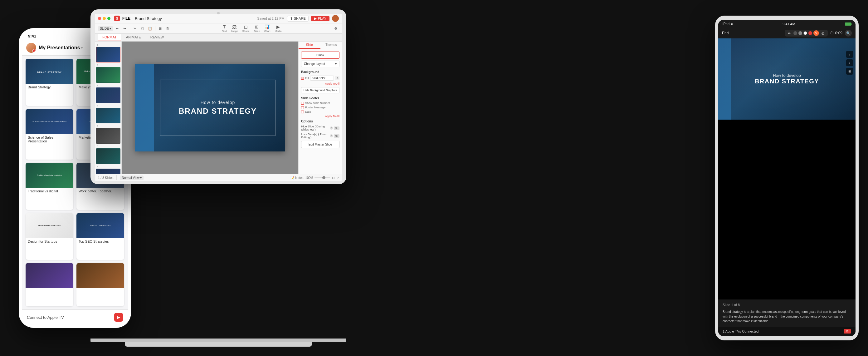  Describe the element at coordinates (810, 33) in the screenshot. I see `color-swatch-red` at that location.